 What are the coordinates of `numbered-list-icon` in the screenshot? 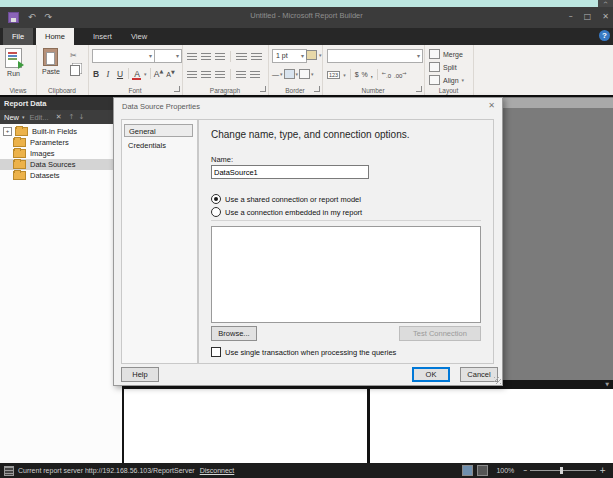 It's located at (255, 75).